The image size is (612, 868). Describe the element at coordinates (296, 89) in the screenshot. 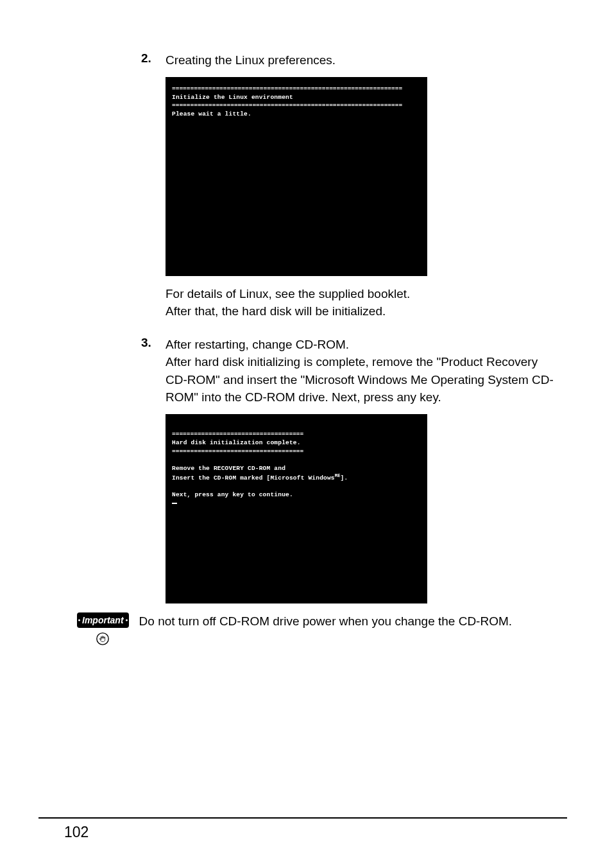

I see `terminal-1-hr-top: ========================================…` at that location.